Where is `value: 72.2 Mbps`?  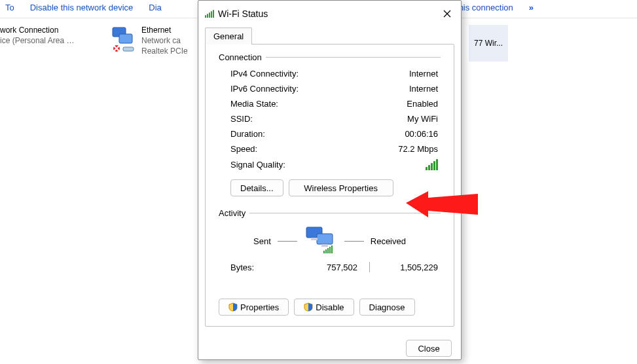
value: 72.2 Mbps is located at coordinates (418, 149).